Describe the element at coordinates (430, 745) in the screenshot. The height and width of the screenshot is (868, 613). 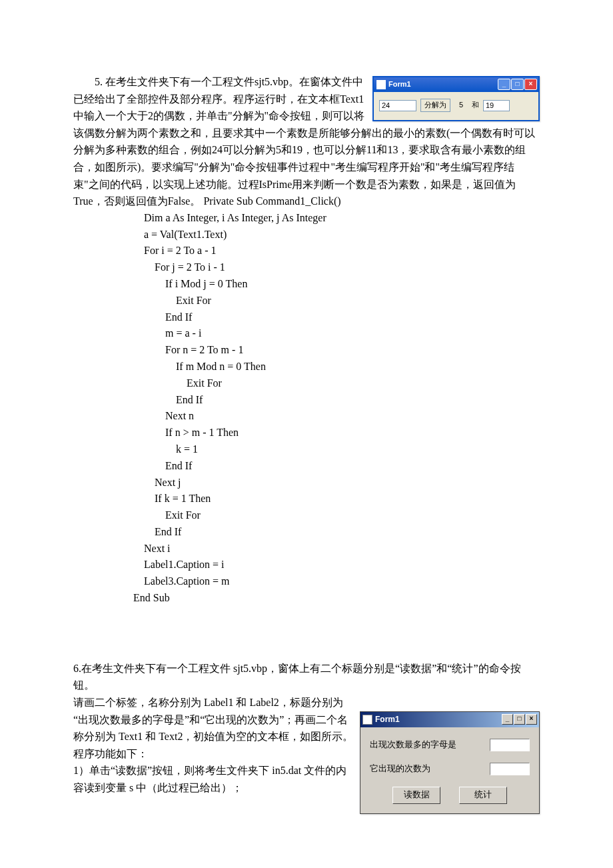
I see `label1: 出现次数最多的字母是` at that location.